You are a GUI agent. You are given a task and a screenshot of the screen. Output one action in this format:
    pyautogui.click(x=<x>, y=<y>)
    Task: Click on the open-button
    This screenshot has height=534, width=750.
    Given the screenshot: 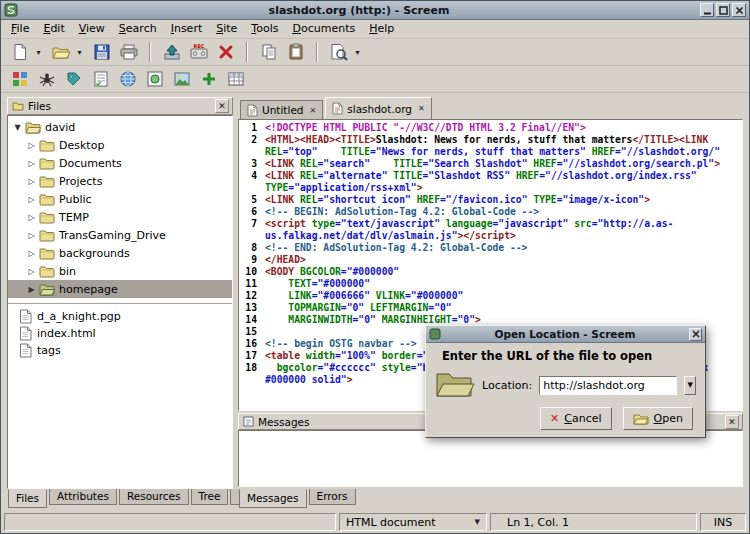 What is the action you would take?
    pyautogui.click(x=60, y=52)
    